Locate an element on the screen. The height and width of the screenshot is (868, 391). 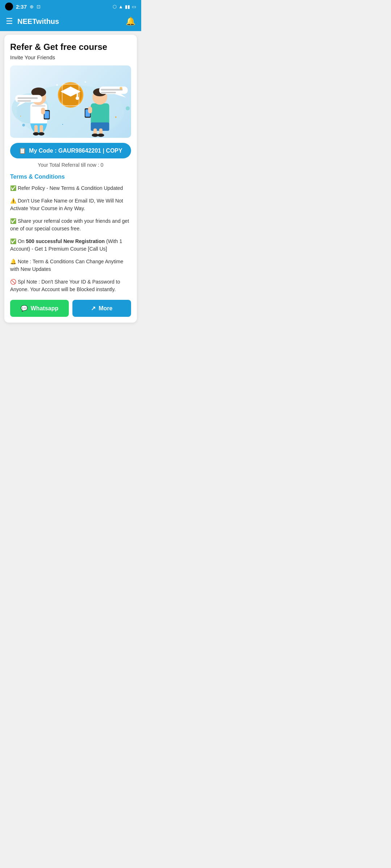
share-icon: ↗ is located at coordinates (93, 308).